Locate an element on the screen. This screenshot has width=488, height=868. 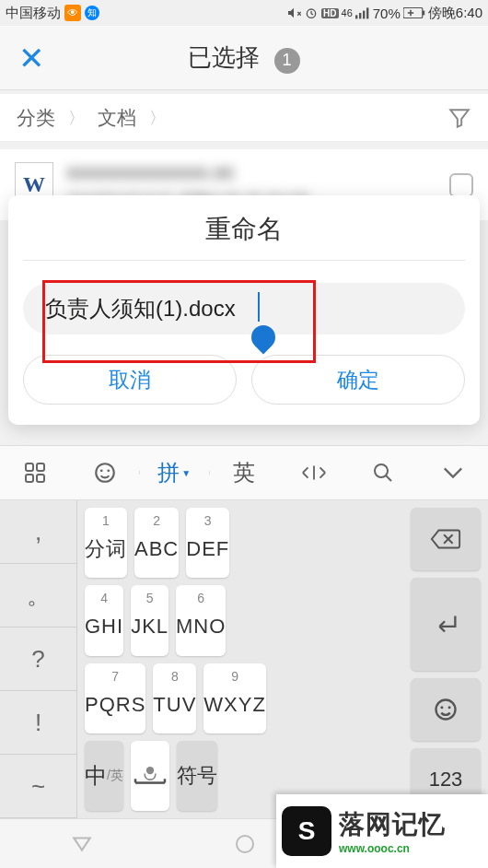
kbd-cursor-icon is located at coordinates (314, 473).